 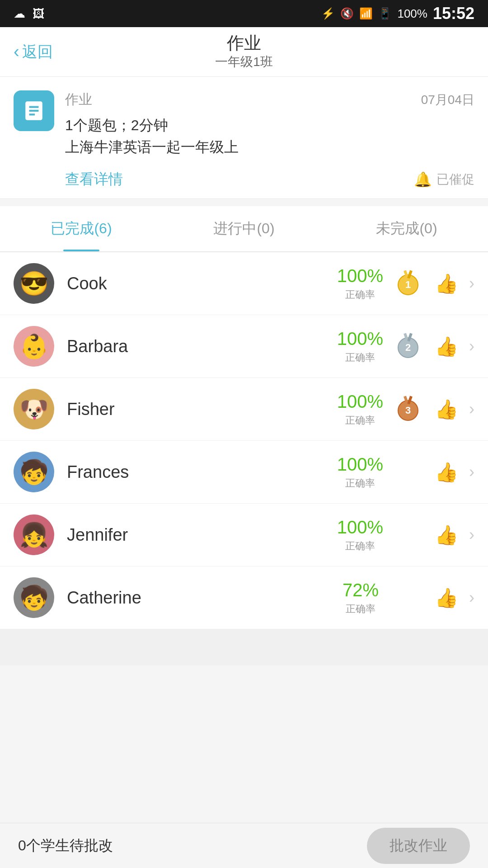 I want to click on tab-inprogress: 进行中(0), so click(x=244, y=229).